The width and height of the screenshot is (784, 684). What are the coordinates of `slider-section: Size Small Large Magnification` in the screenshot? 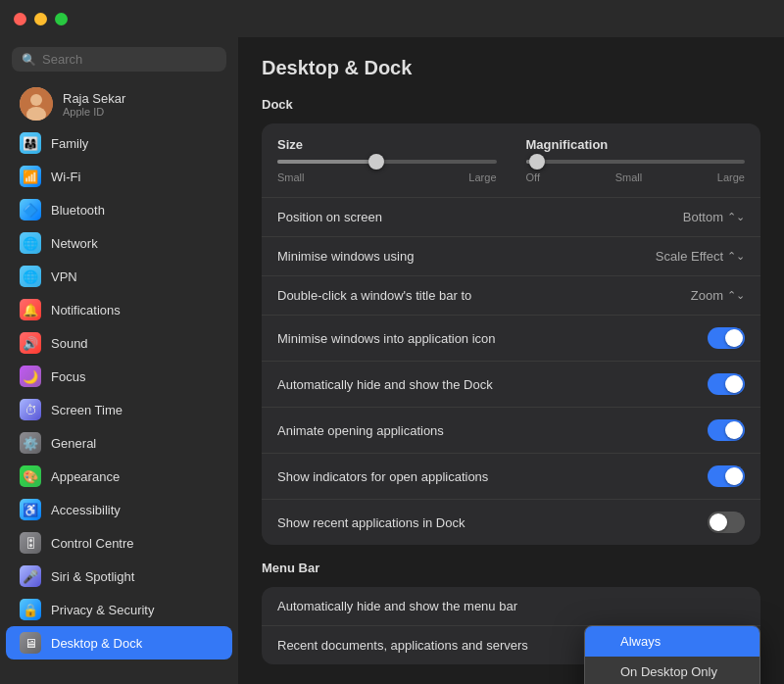 It's located at (512, 161).